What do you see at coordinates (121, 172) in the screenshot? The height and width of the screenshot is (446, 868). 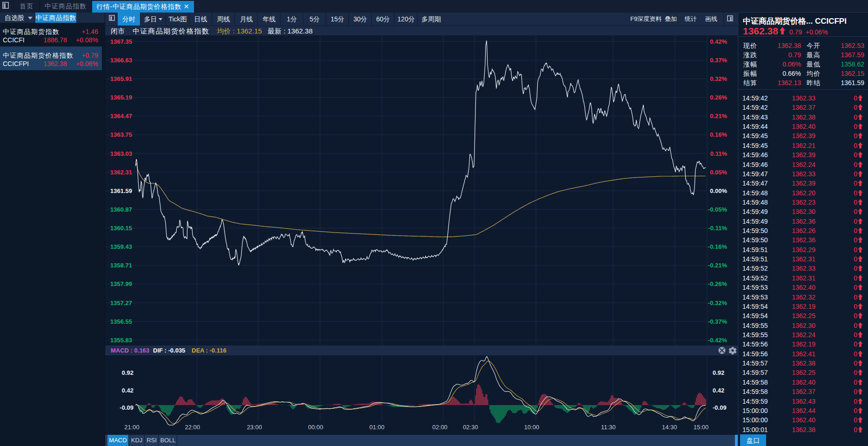 I see `svg-text: 1362.31` at bounding box center [121, 172].